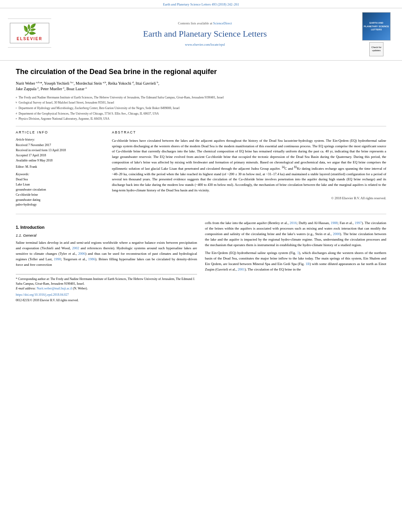 Image resolution: width=402 pixels, height=532 pixels. I want to click on ref-teller-1990: 1990, so click(58, 259).